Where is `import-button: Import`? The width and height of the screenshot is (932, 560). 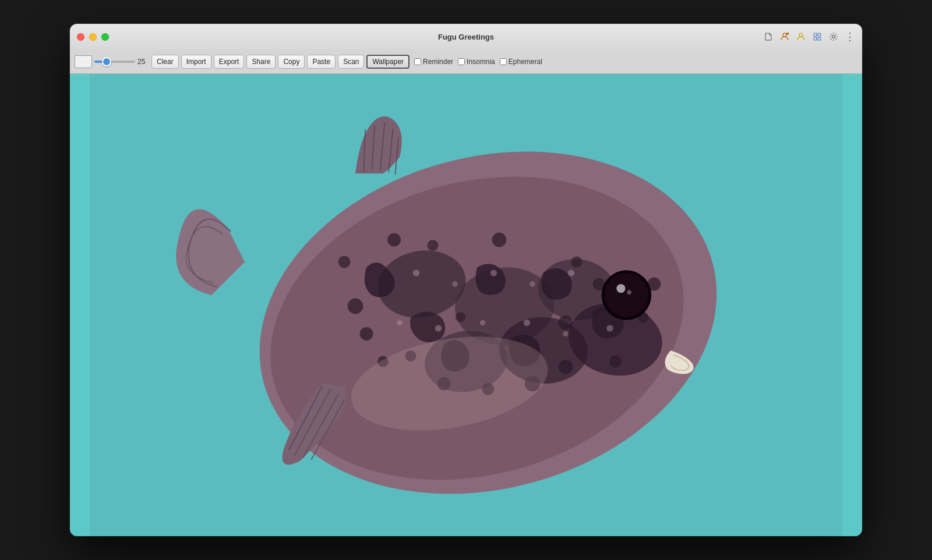 import-button: Import is located at coordinates (196, 62).